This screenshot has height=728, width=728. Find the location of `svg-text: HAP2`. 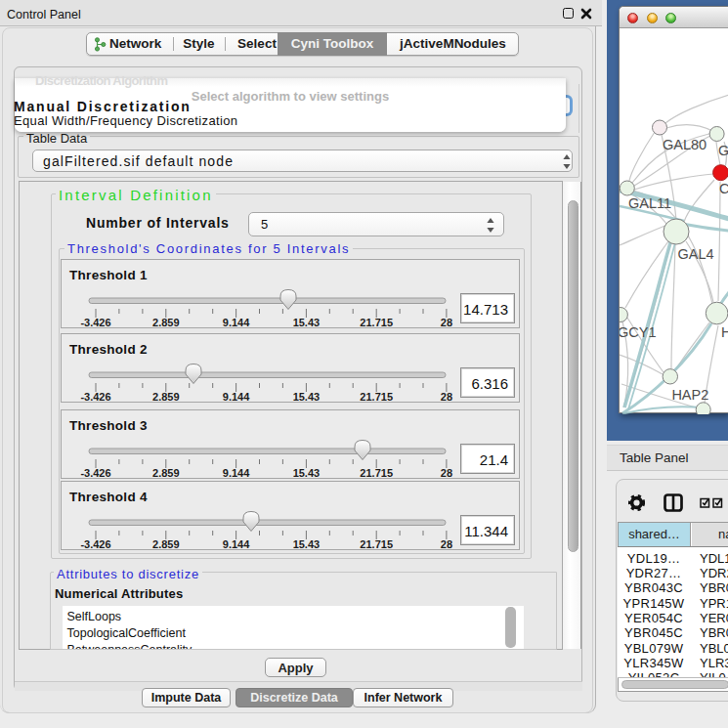

svg-text: HAP2 is located at coordinates (690, 395).